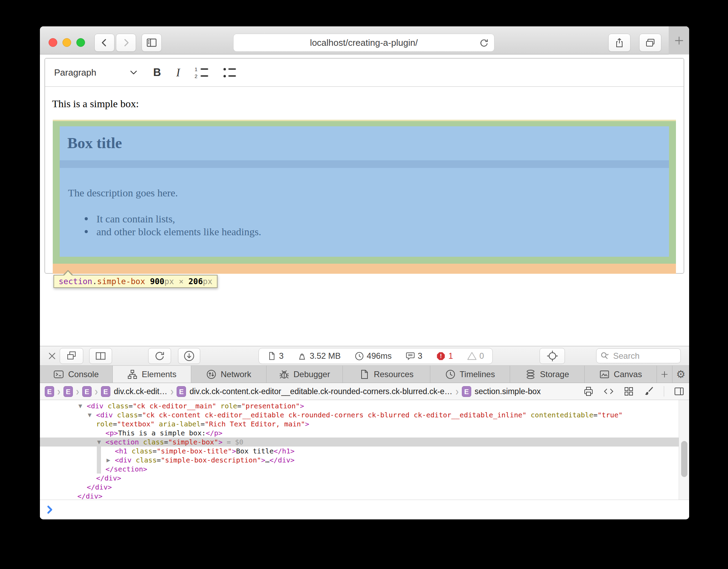  I want to click on scrollbar-thumb, so click(684, 459).